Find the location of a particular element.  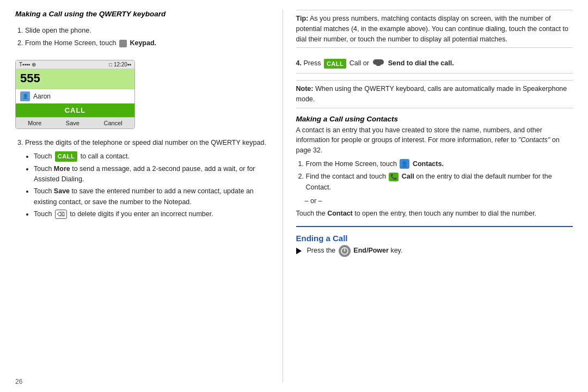

phone-contact-row: 👤 Aaron is located at coordinates (75, 96).